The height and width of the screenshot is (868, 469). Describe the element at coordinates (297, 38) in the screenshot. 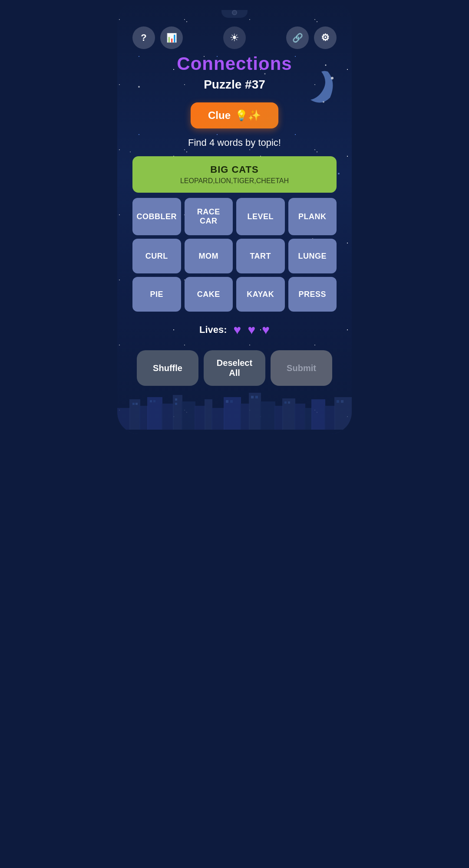

I see `share-button: 🔗` at that location.